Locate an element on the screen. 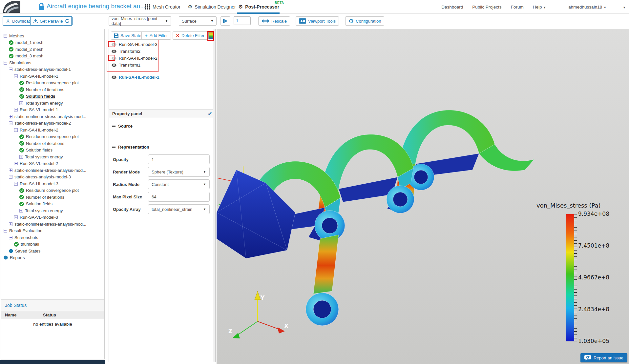 The image size is (629, 364). nav-extra-menu: ▼ is located at coordinates (623, 7).